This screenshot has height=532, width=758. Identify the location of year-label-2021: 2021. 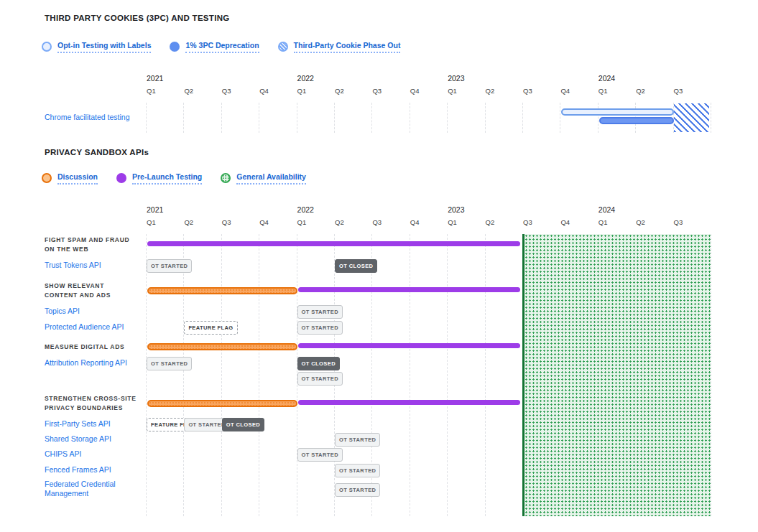
(155, 78).